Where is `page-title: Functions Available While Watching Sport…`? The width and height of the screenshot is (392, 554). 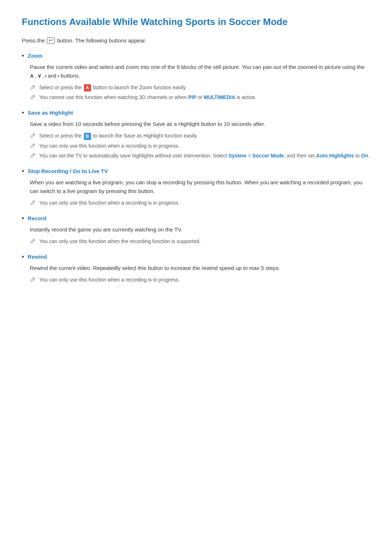
page-title: Functions Available While Watching Sport… is located at coordinates (196, 22).